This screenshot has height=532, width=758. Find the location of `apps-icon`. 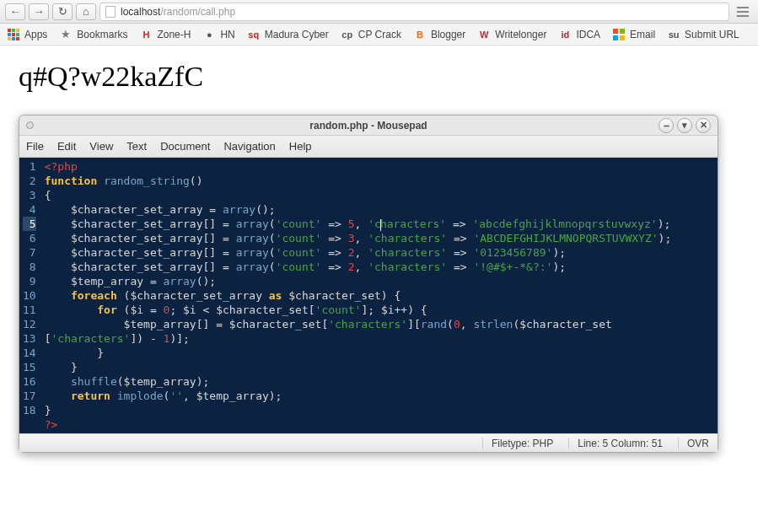

apps-icon is located at coordinates (13, 35).